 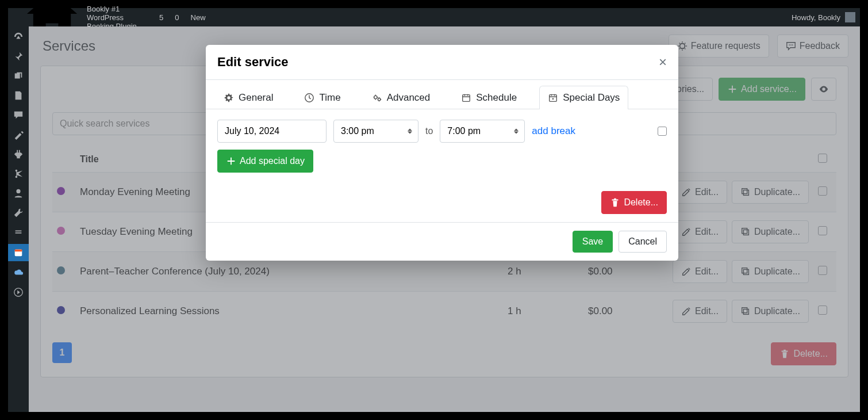 What do you see at coordinates (18, 154) in the screenshot?
I see `plugins-icon` at bounding box center [18, 154].